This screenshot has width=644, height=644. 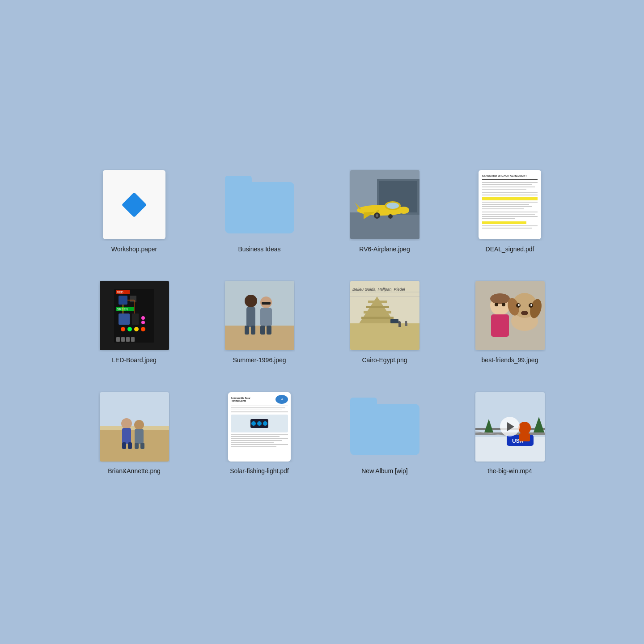 I want to click on svg-text: RED, so click(x=120, y=292).